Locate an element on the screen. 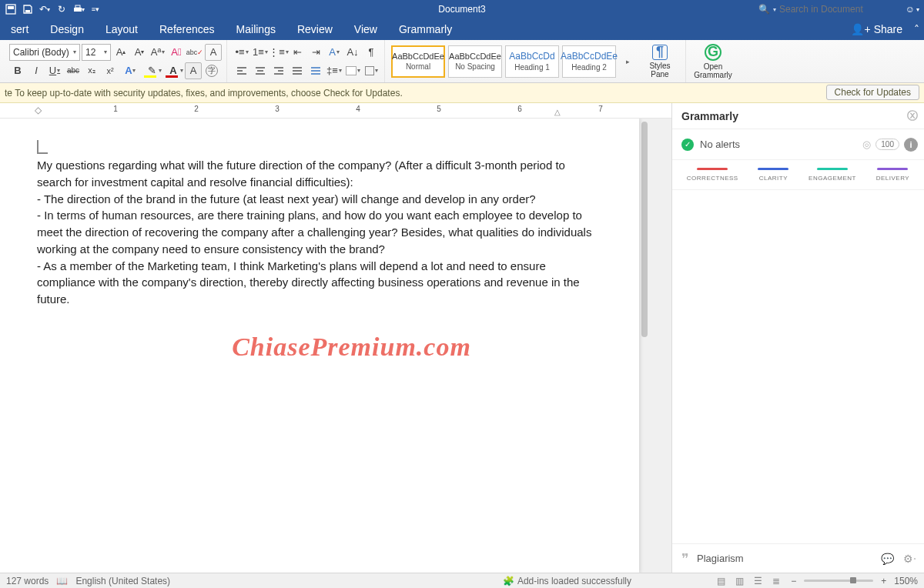 The height and width of the screenshot is (588, 924). style-gallery-more-icon: ▸ is located at coordinates (628, 62).